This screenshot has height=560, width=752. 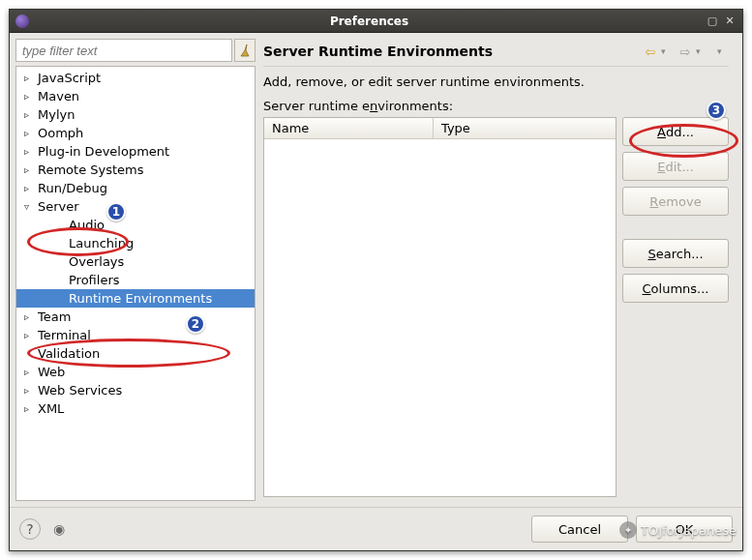 What do you see at coordinates (376, 21) in the screenshot?
I see `titlebar: Preferences ▢ ✕` at bounding box center [376, 21].